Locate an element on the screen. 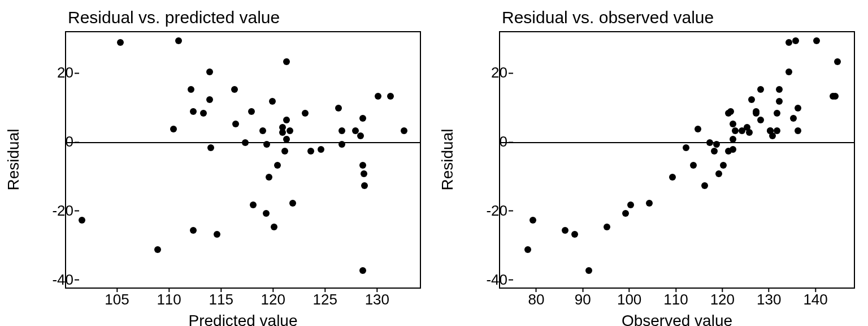 The image size is (868, 326). x-axis-label-right: Observed value is located at coordinates (677, 319).